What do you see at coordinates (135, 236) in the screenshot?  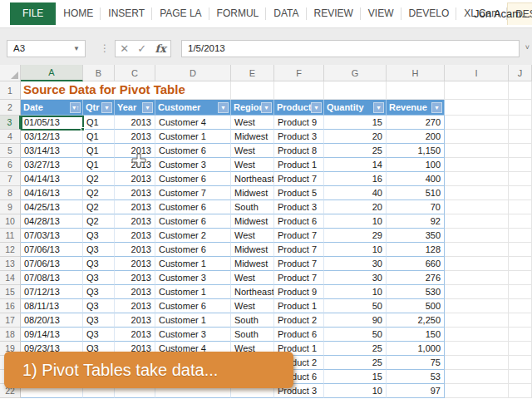 I see `cell-C11: 2013` at bounding box center [135, 236].